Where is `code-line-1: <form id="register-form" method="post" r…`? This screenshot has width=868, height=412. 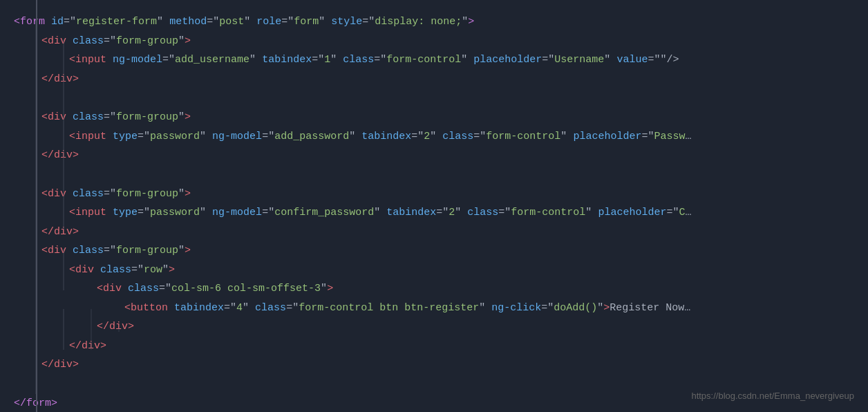 code-line-1: <form id="register-form" method="post" r… is located at coordinates (434, 22).